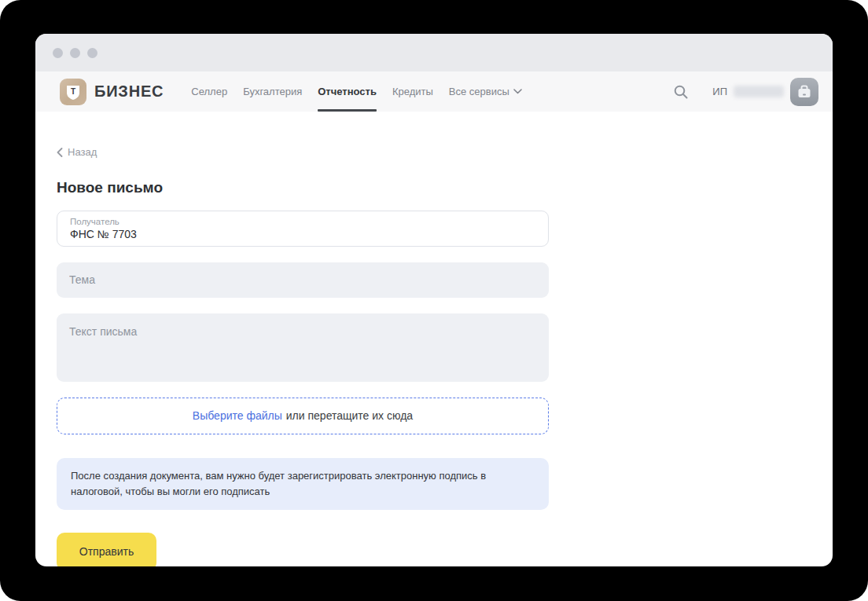 The width and height of the screenshot is (868, 601). Describe the element at coordinates (349, 416) in the screenshot. I see `dropzone-hint-text: или перетащите их сюда` at that location.